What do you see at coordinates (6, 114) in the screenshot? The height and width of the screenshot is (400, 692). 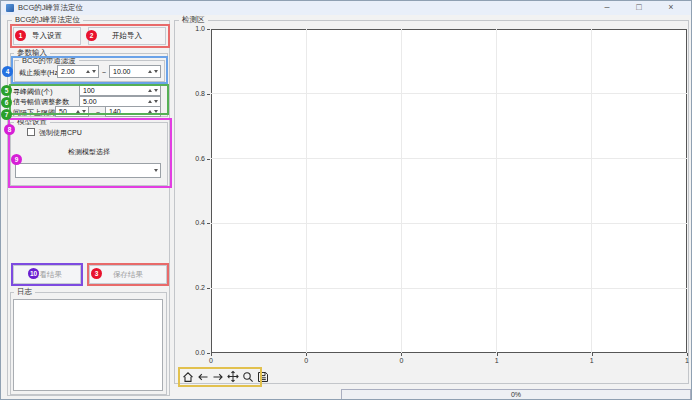 I see `annotation-mark-7: 7` at bounding box center [6, 114].